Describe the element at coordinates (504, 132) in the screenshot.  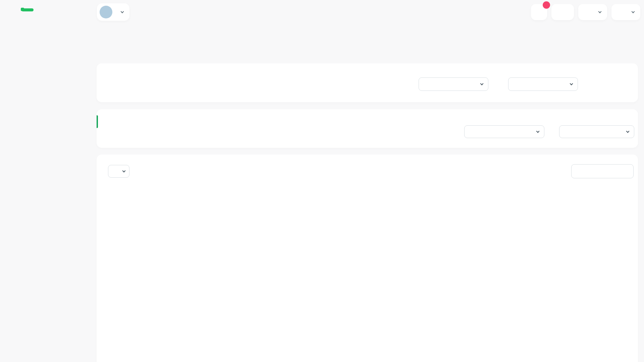
I see `find-month-select` at that location.